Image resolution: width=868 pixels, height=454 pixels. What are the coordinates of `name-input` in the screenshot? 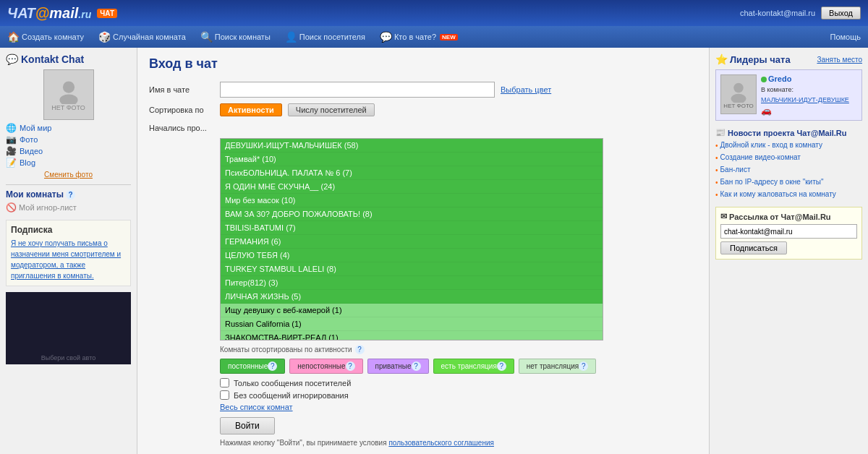 It's located at (357, 90).